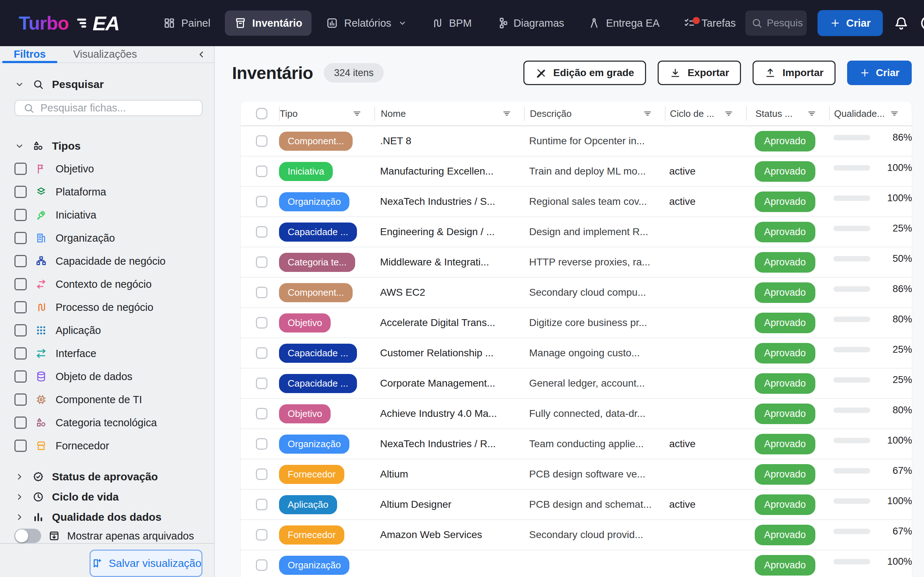  What do you see at coordinates (187, 23) in the screenshot?
I see `nav-item-painel: Painel` at bounding box center [187, 23].